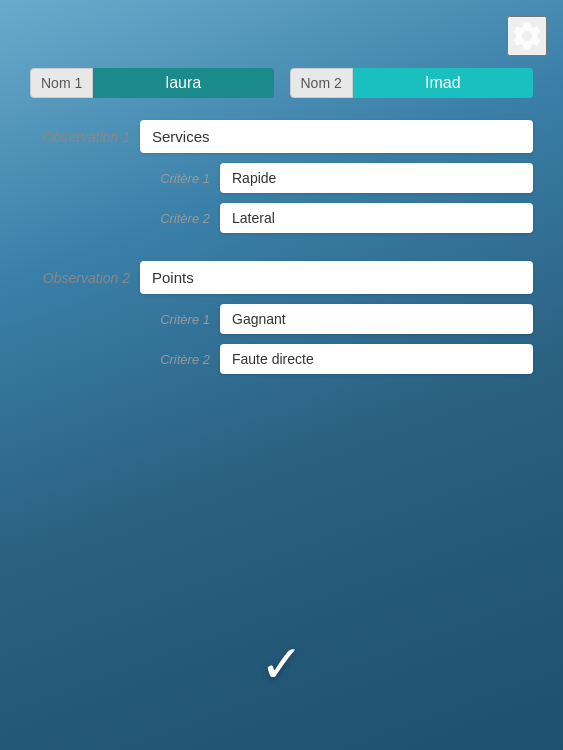 This screenshot has height=750, width=563. I want to click on obs1-critere2-input, so click(376, 218).